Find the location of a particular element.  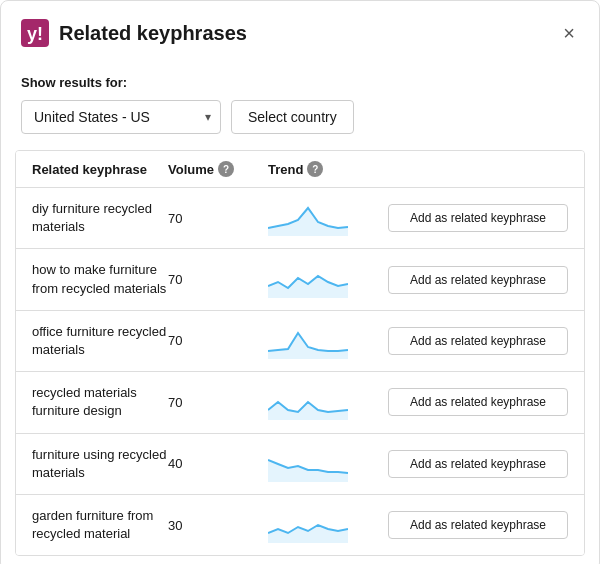

col-trend: Trend ? is located at coordinates (328, 169).